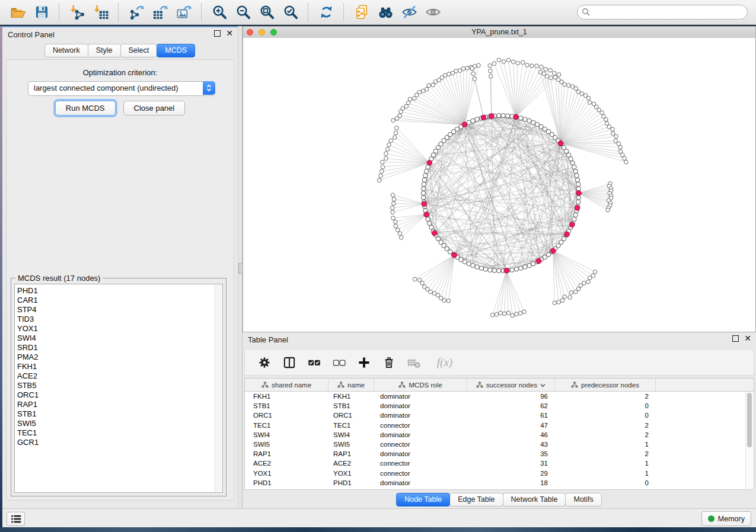  I want to click on mcds-result-item: TID3, so click(120, 319).